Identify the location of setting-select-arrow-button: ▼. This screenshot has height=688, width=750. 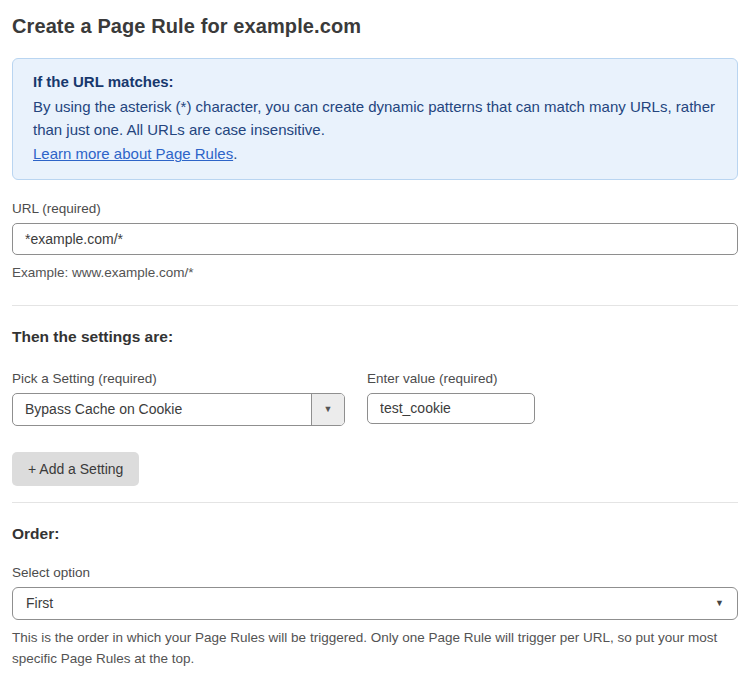
(328, 410).